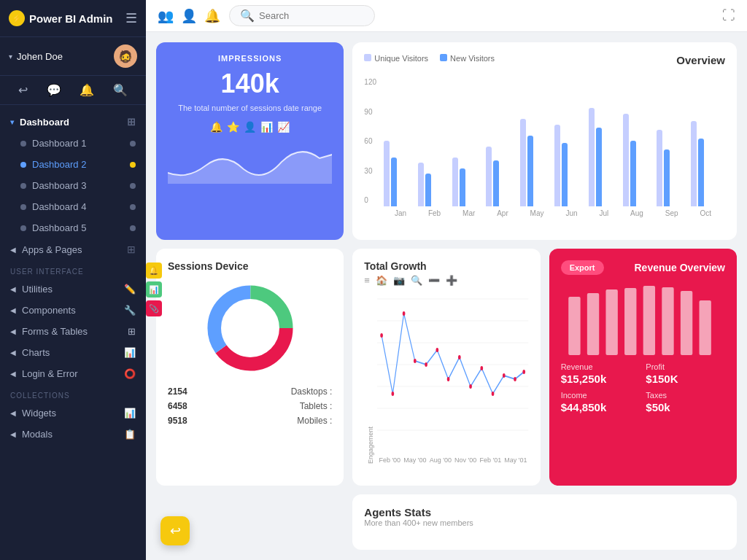 This screenshot has width=747, height=560. I want to click on left-btn-analytics: 📊, so click(154, 289).